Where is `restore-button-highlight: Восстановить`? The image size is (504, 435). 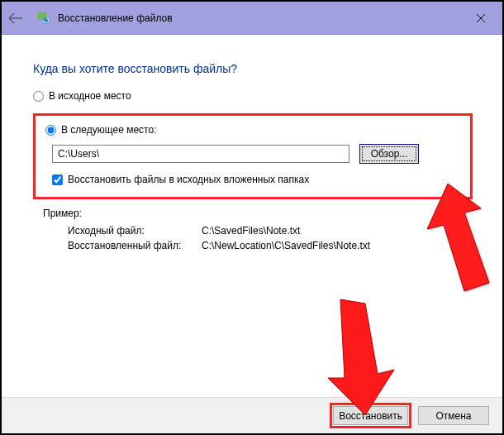
restore-button-highlight: Восстановить is located at coordinates (370, 415).